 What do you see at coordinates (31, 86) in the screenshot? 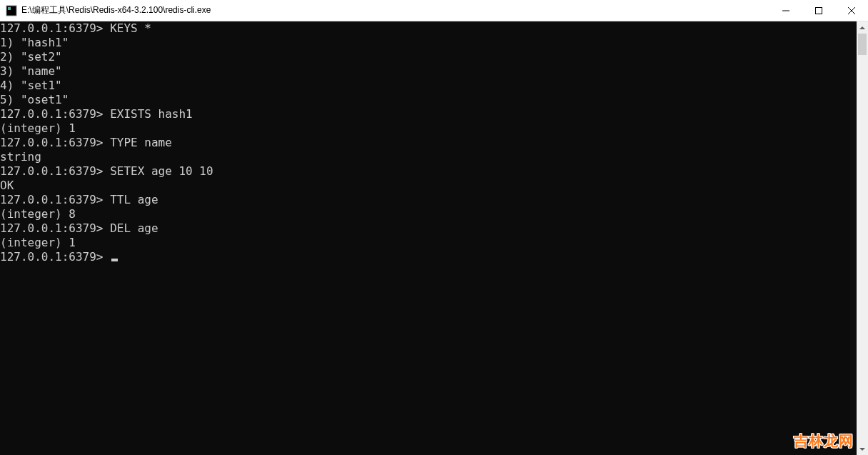
I see `output-text: 4) "set1"` at bounding box center [31, 86].